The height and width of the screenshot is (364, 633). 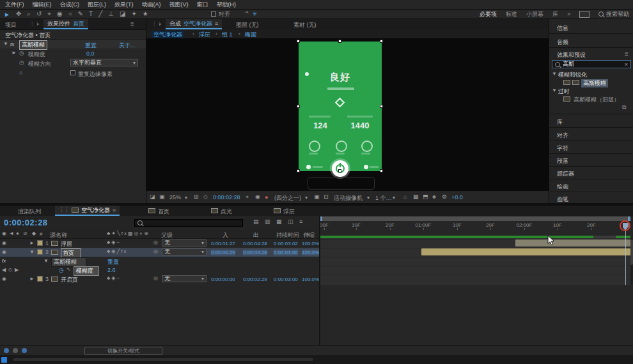 I want to click on active-camera-value: 活动摄像机, so click(x=348, y=198).